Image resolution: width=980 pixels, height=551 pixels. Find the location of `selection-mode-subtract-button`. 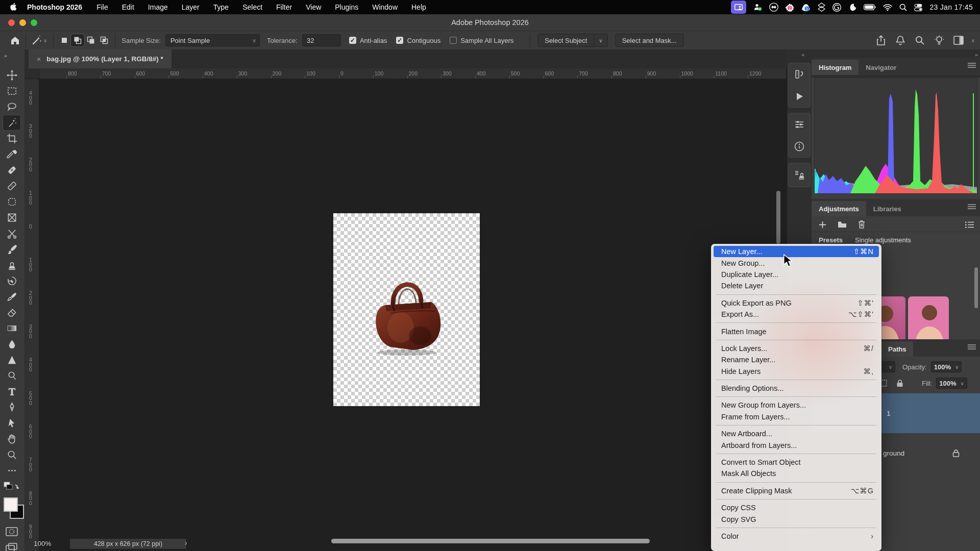

selection-mode-subtract-button is located at coordinates (91, 40).